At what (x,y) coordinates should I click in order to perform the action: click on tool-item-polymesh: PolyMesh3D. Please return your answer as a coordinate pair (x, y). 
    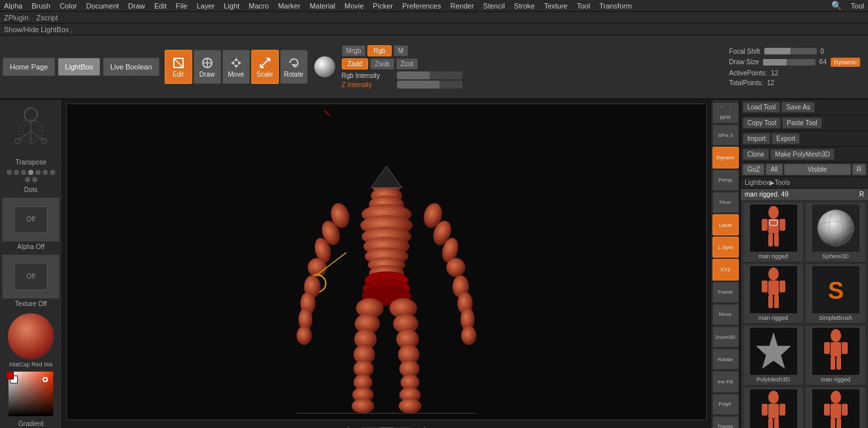
    Looking at the image, I should click on (773, 355).